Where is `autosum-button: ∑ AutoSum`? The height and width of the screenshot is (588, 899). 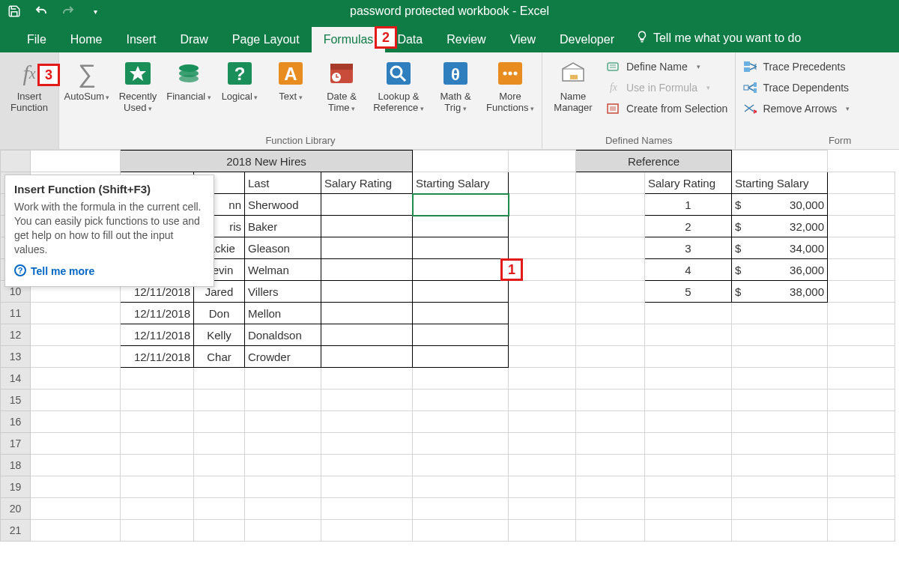
autosum-button: ∑ AutoSum is located at coordinates (87, 79).